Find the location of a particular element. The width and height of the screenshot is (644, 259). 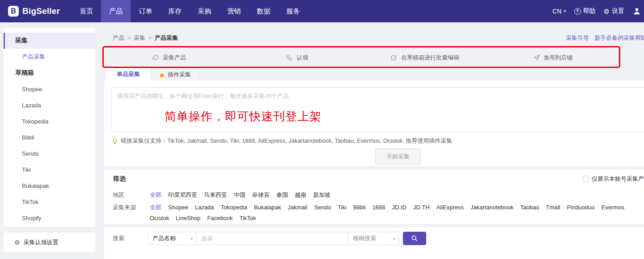

search-field-select: 产品名称 ▾ is located at coordinates (172, 238).